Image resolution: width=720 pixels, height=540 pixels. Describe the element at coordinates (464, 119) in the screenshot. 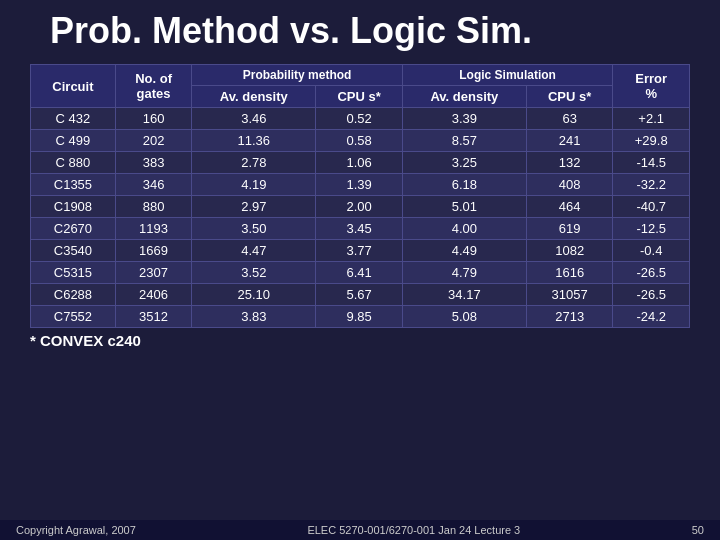

I see `table-cell: 3.39` at that location.